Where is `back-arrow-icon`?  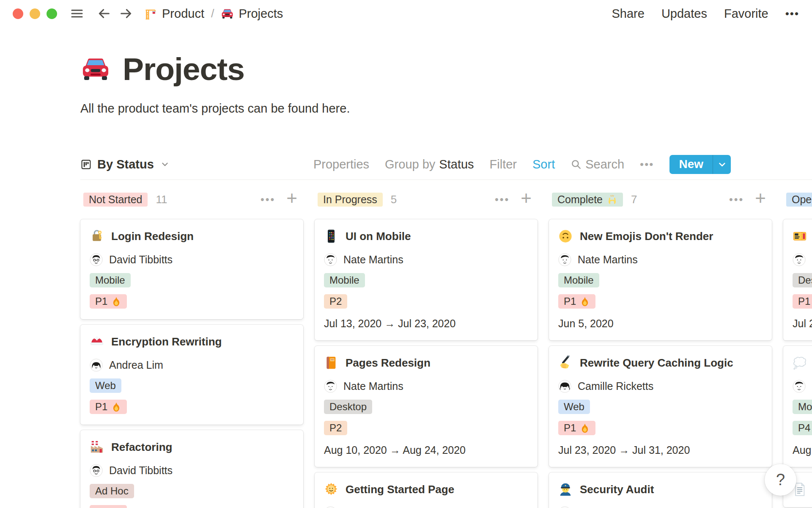
back-arrow-icon is located at coordinates (104, 14).